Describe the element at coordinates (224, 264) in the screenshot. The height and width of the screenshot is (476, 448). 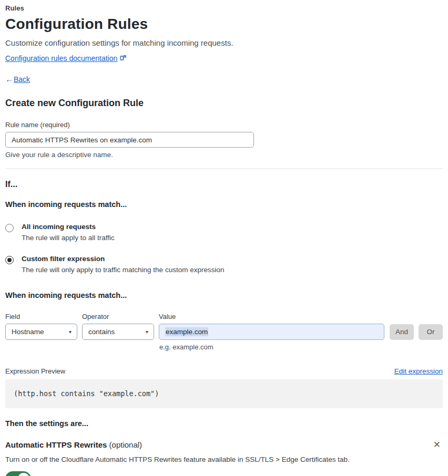
I see `radio-option-custom-filter: Custom filter expression The rule will o…` at that location.